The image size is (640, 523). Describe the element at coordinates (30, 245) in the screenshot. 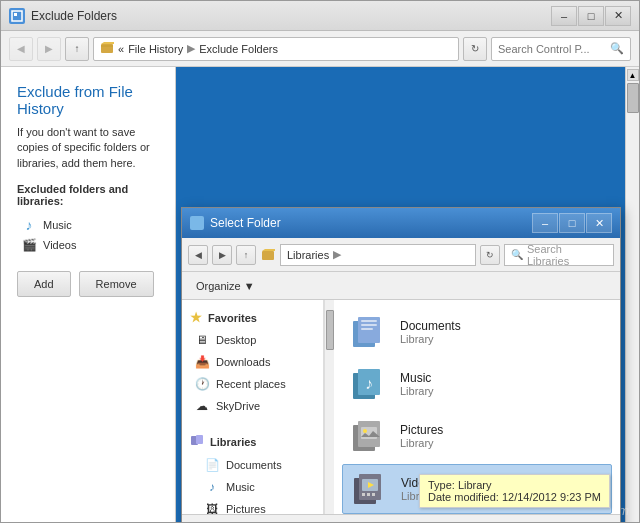

I see `video-icon: 🎬` at that location.